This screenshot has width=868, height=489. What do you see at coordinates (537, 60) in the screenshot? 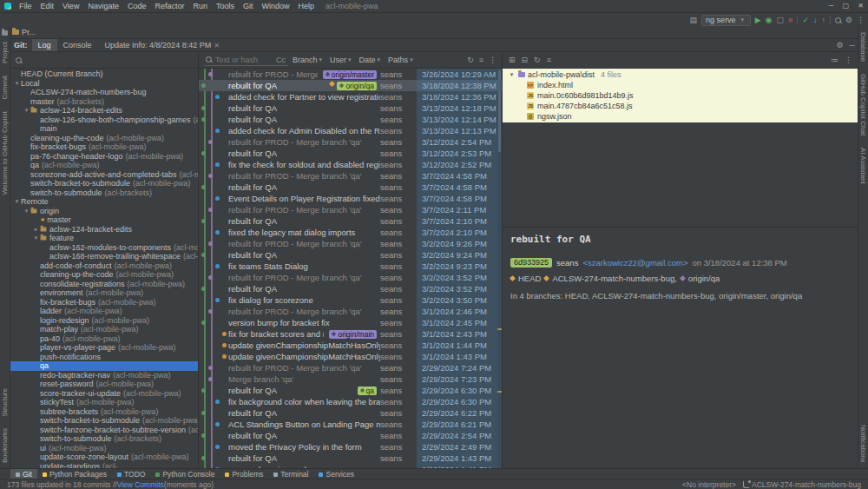
I see `refresh-icon: ↻` at bounding box center [537, 60].